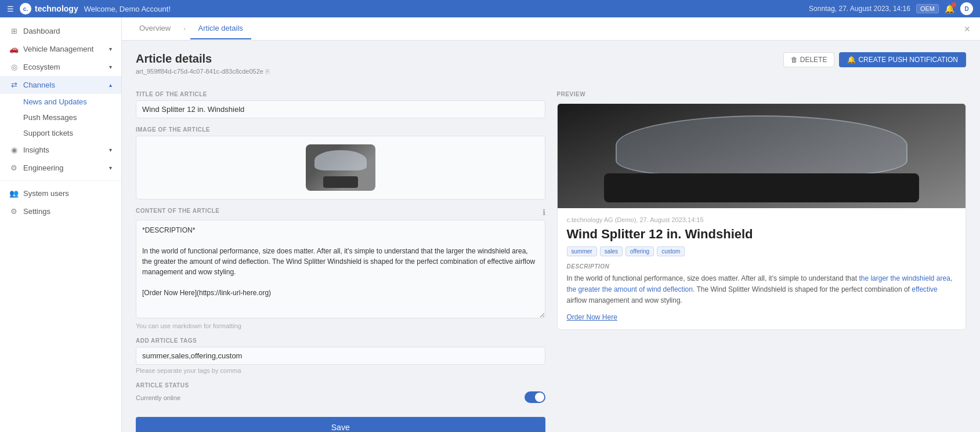  Describe the element at coordinates (341, 168) in the screenshot. I see `article-image-preview` at that location.